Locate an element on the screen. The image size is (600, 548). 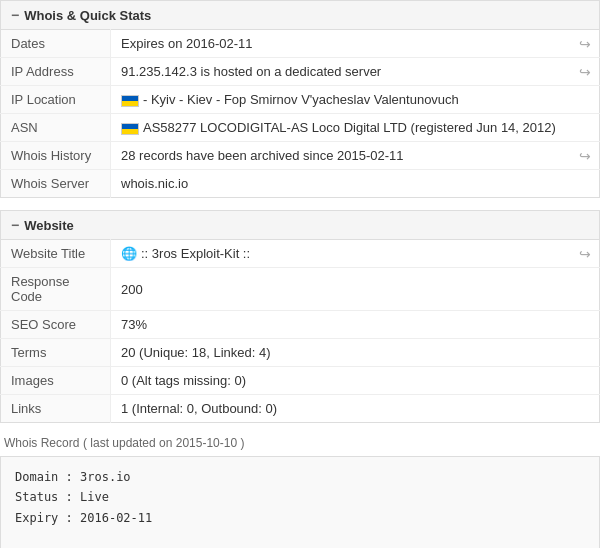
row-label: IP Address is located at coordinates (56, 72).